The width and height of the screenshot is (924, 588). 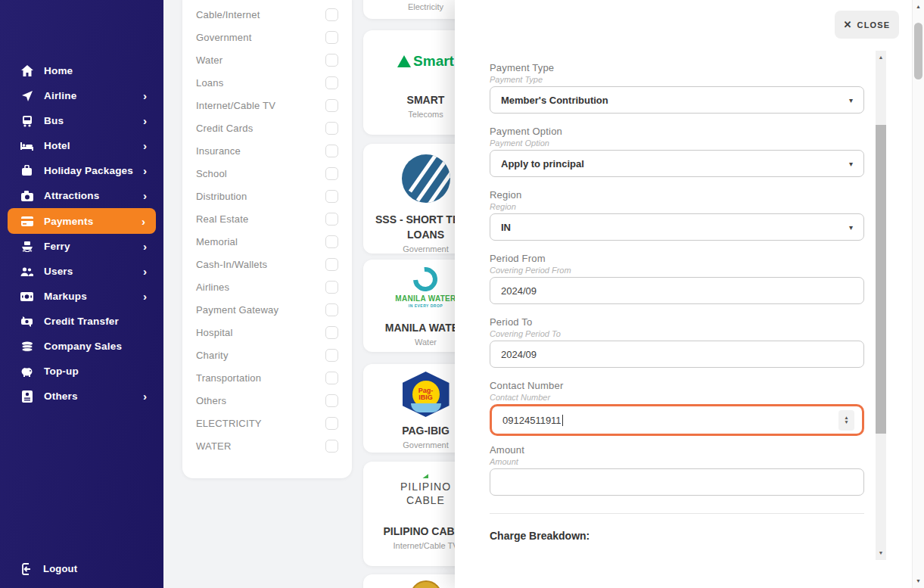 I want to click on sidebar-item-bus: Bus ›, so click(x=82, y=121).